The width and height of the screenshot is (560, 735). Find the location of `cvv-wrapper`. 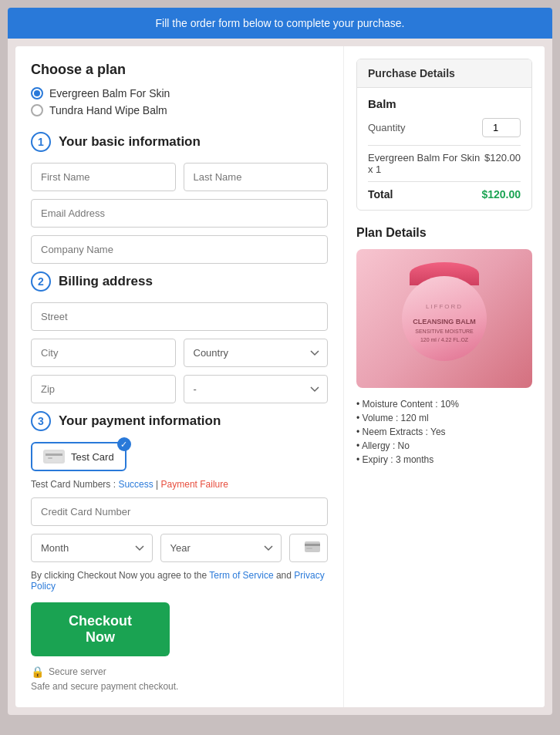

cvv-wrapper is located at coordinates (309, 548).